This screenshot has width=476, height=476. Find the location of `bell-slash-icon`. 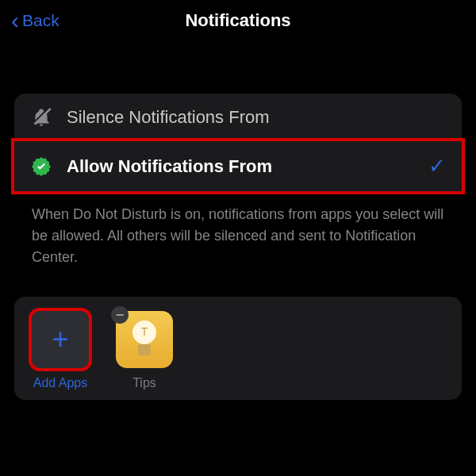

bell-slash-icon is located at coordinates (41, 117).